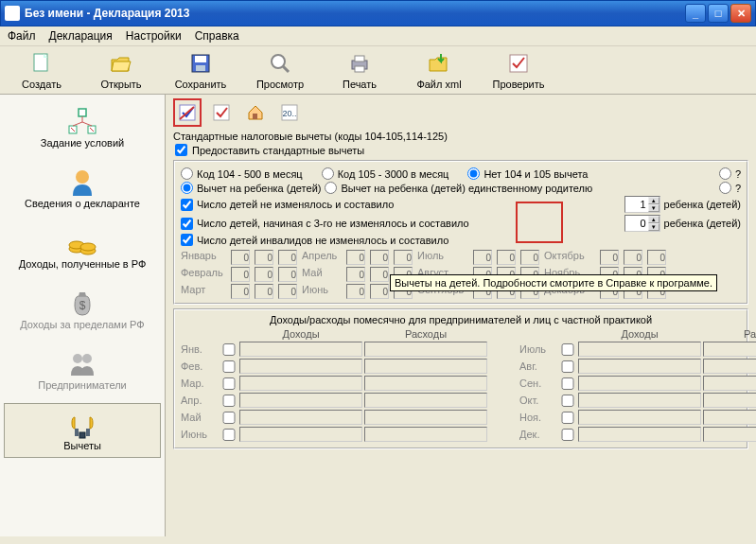 The image size is (756, 544). What do you see at coordinates (473, 174) in the screenshot?
I see `radio-none104105` at bounding box center [473, 174].